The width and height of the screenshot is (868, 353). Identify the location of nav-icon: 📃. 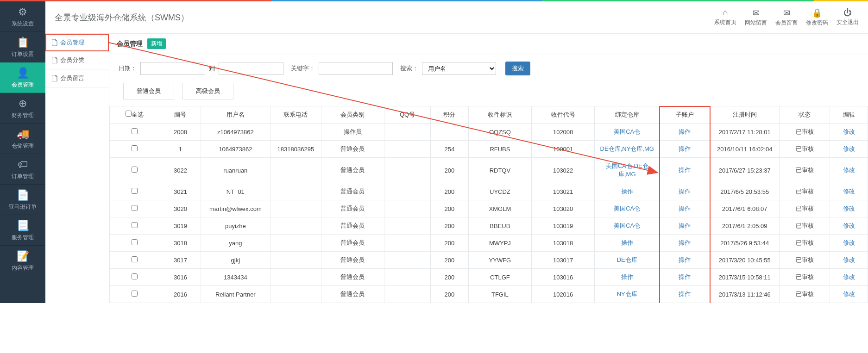
(23, 226).